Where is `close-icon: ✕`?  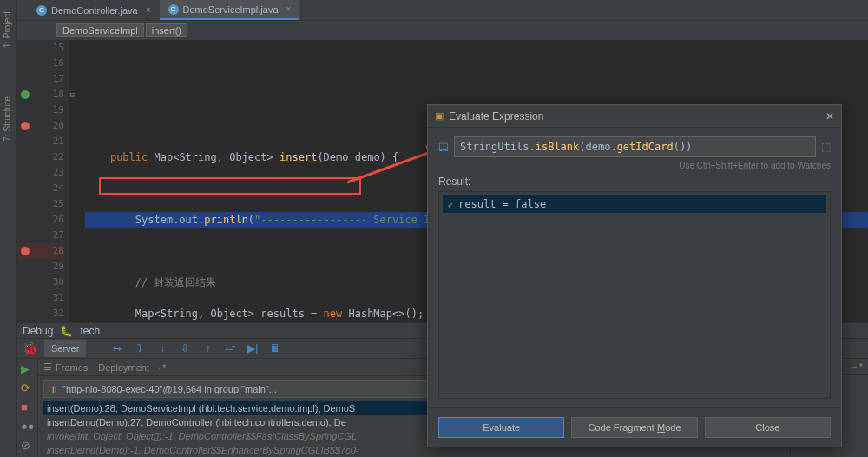 close-icon: ✕ is located at coordinates (830, 116).